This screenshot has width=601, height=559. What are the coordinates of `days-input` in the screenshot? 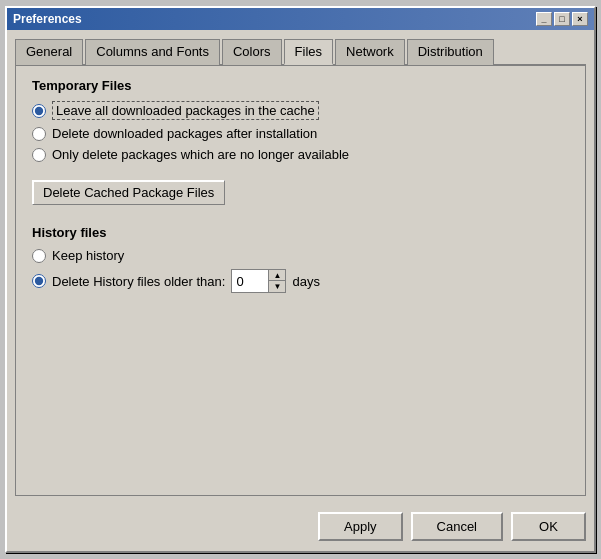 It's located at (250, 281).